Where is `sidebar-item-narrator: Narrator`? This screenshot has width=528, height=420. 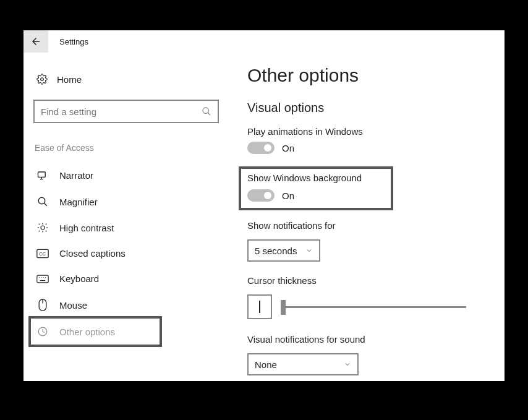 sidebar-item-narrator: Narrator is located at coordinates (95, 175).